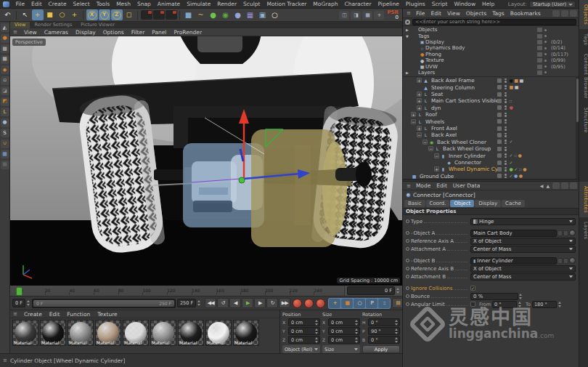 The height and width of the screenshot is (367, 588). What do you see at coordinates (556, 186) in the screenshot?
I see `search-filter-icon` at bounding box center [556, 186].